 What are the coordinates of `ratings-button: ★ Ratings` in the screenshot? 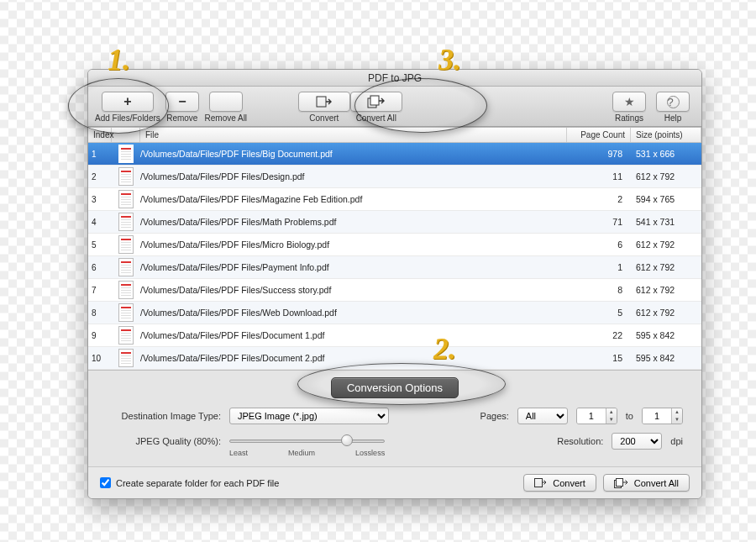 It's located at (629, 108).